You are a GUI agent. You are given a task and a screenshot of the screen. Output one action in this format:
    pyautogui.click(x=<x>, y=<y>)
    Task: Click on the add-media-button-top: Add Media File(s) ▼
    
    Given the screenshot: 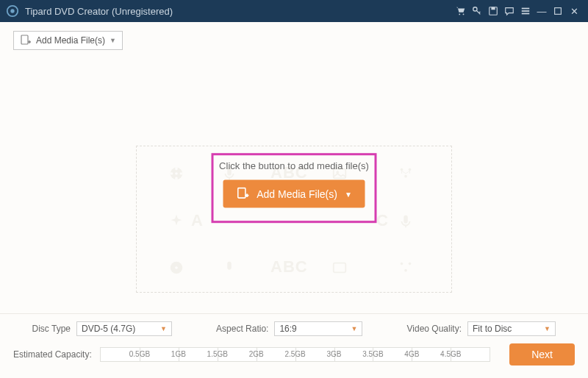 What is the action you would take?
    pyautogui.click(x=68, y=40)
    